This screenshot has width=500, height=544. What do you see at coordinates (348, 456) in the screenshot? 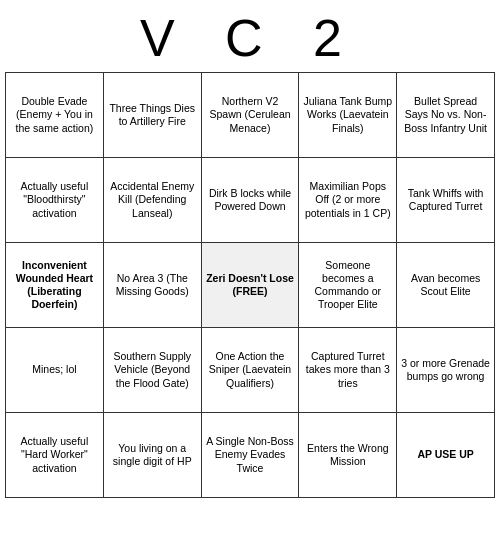
I see `cell-r4-c3: Enters the Wrong Mission` at bounding box center [348, 456].